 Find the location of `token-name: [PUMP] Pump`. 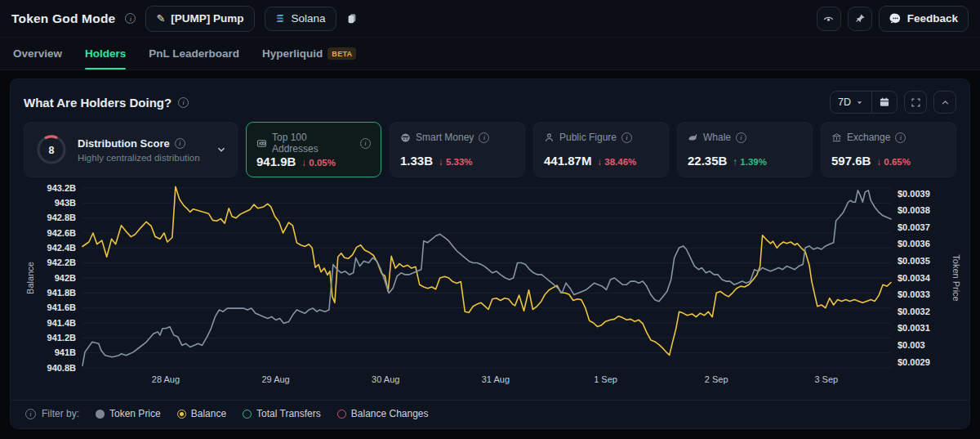

token-name: [PUMP] Pump is located at coordinates (207, 18).